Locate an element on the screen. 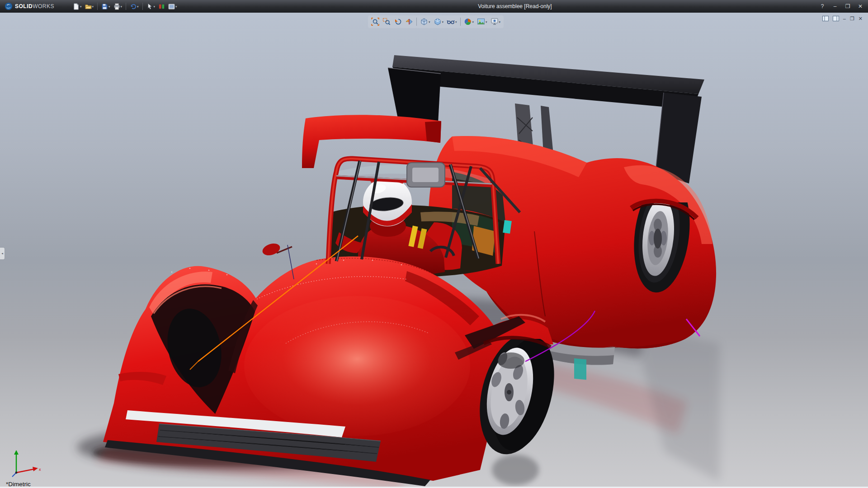  save-icon is located at coordinates (105, 6).